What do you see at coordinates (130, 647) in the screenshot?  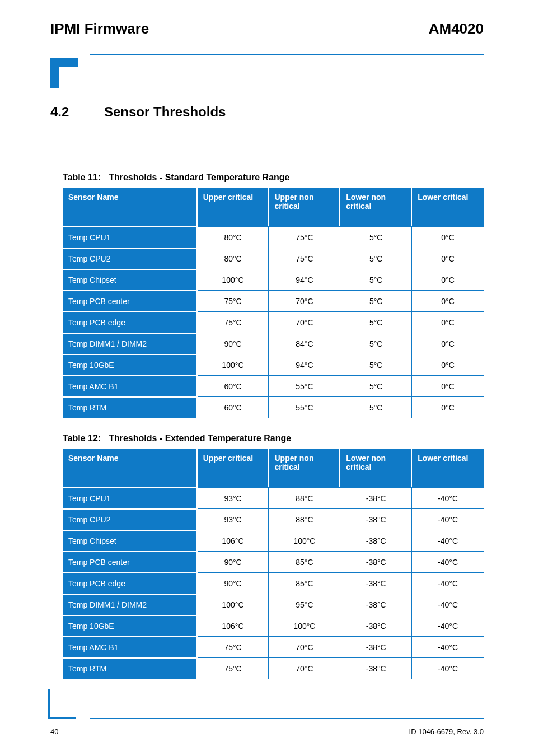 I see `sensor-name-cell: Temp AMC B1` at bounding box center [130, 647].